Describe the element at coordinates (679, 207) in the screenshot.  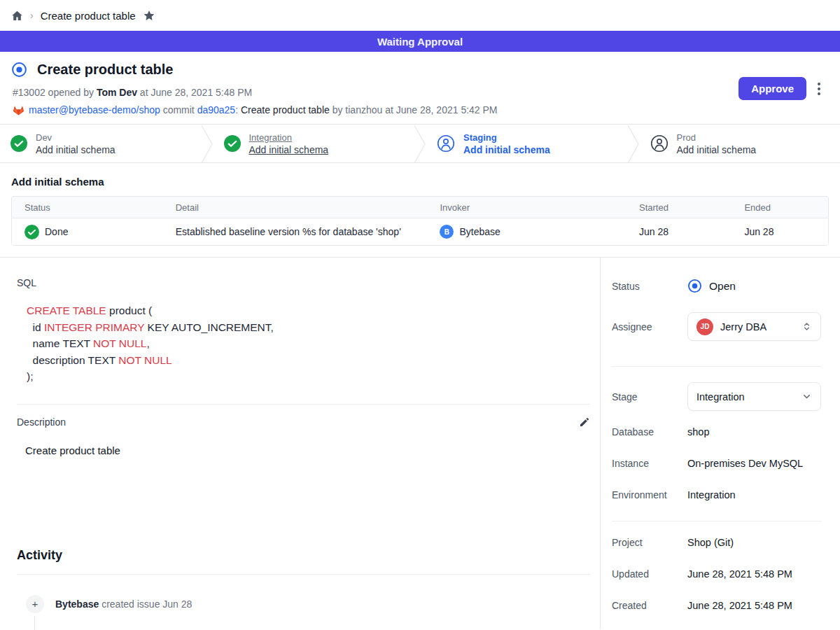
I see `column-started: Started` at that location.